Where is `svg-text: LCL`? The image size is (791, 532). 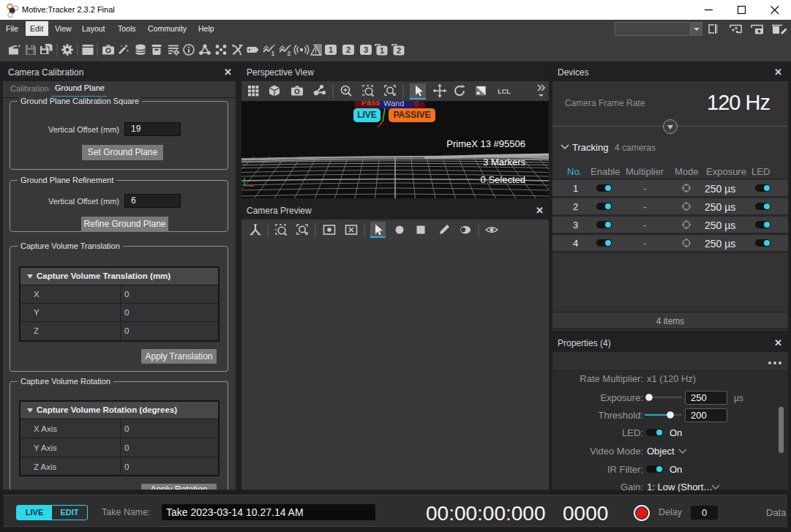
svg-text: LCL is located at coordinates (504, 91).